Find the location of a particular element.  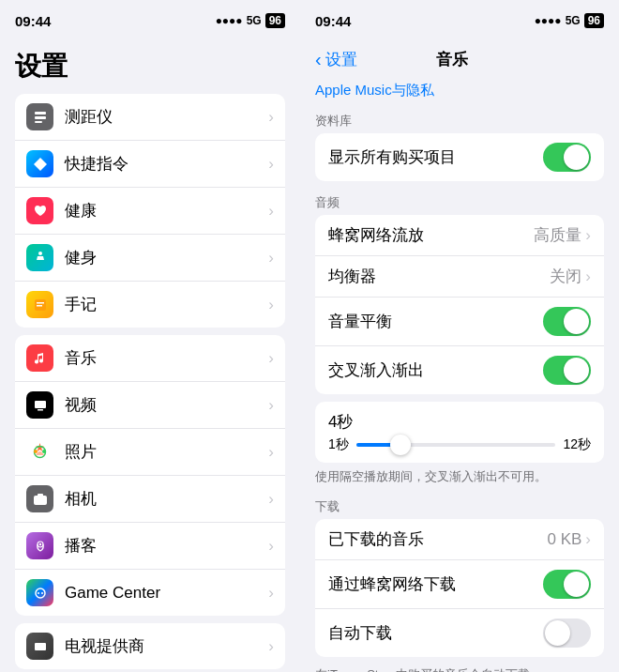

library-section-header: 资料库 is located at coordinates (460, 120).